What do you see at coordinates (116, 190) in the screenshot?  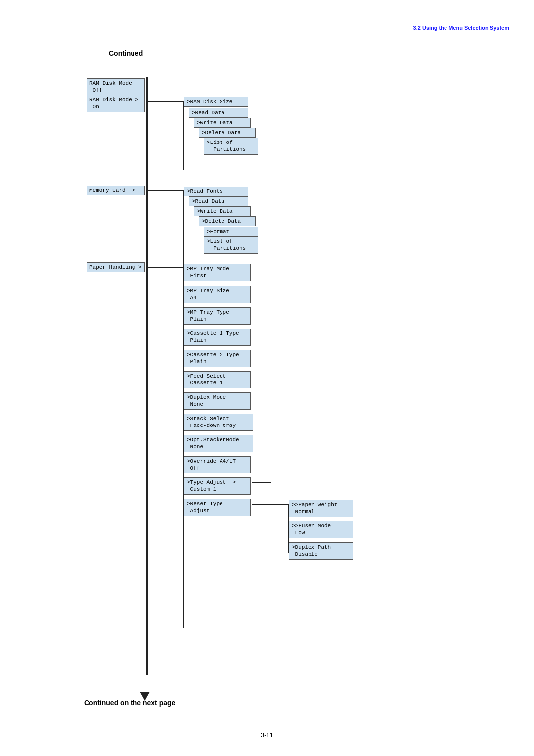 I see `memory-card-box: Memory Card >` at bounding box center [116, 190].